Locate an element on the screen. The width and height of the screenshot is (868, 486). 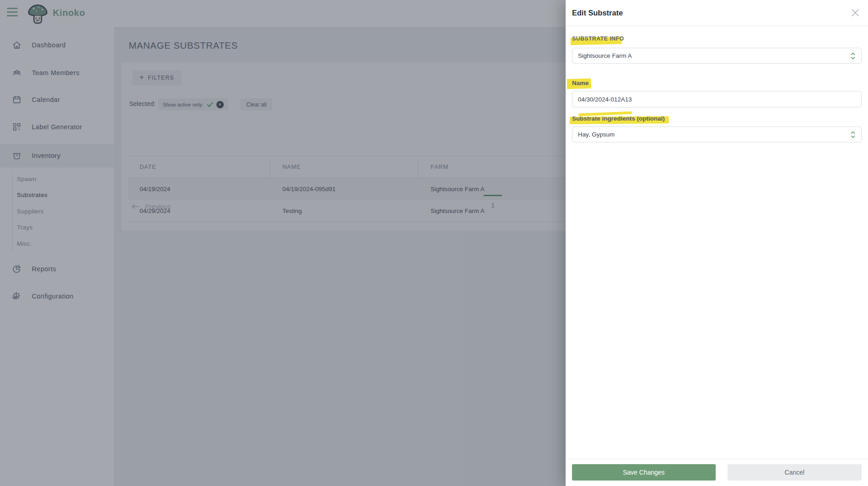
farm-select: Sightsource Farm A is located at coordinates (717, 56).